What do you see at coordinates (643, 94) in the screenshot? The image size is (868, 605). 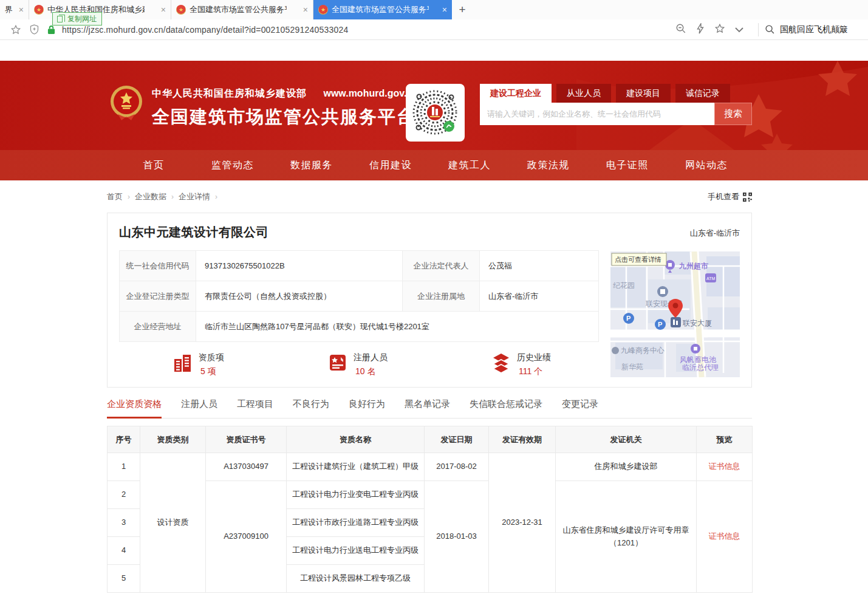 I see `search-tab-project: 建设项目` at bounding box center [643, 94].